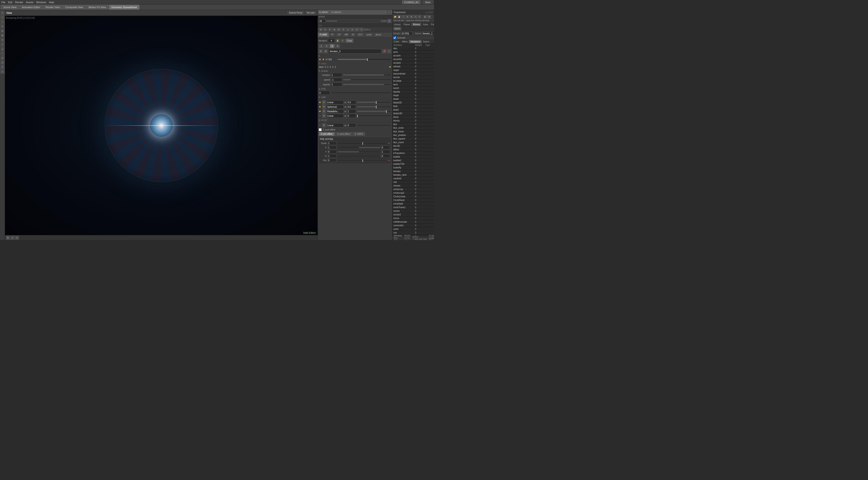 The width and height of the screenshot is (868, 480). I want to click on affine-o-slider, so click(359, 156).